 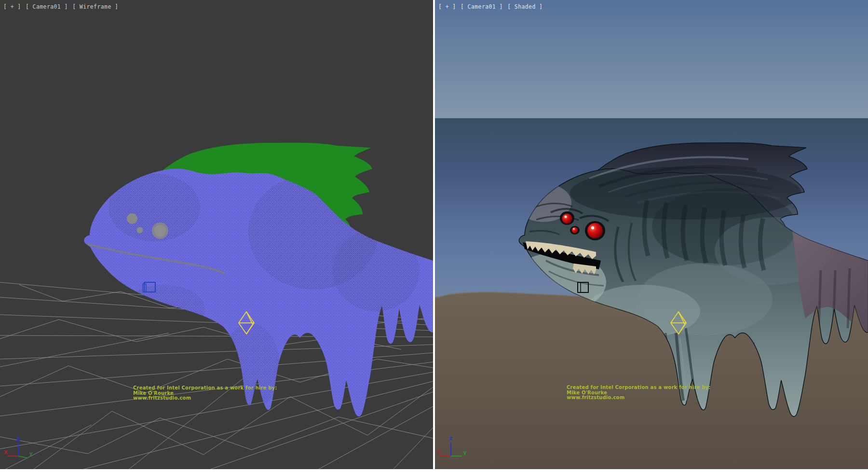 I want to click on viewport-menu-shading: [ Shaded ], so click(x=525, y=7).